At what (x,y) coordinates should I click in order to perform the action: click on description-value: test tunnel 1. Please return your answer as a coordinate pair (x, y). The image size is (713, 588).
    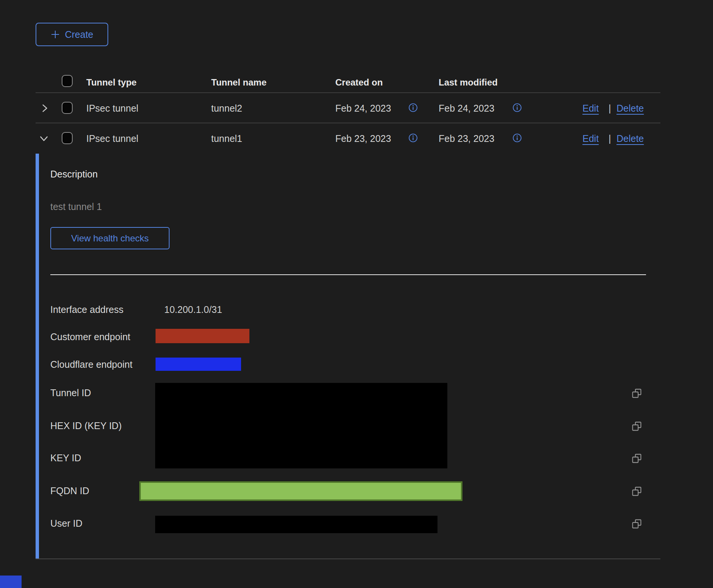
    Looking at the image, I should click on (76, 207).